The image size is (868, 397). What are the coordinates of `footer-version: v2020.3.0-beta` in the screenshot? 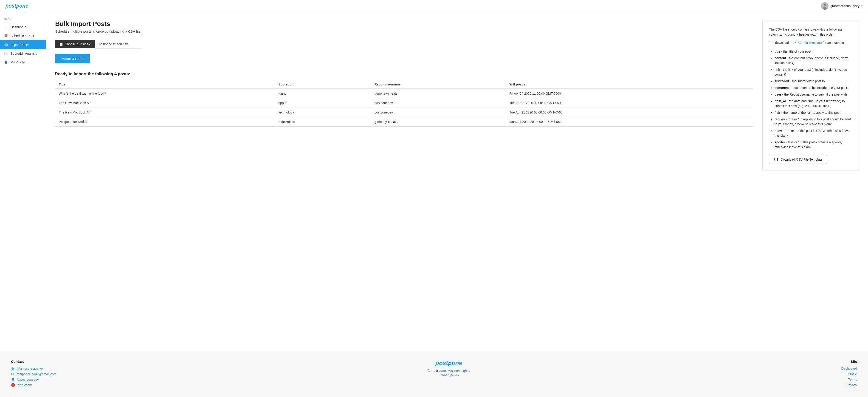 It's located at (449, 375).